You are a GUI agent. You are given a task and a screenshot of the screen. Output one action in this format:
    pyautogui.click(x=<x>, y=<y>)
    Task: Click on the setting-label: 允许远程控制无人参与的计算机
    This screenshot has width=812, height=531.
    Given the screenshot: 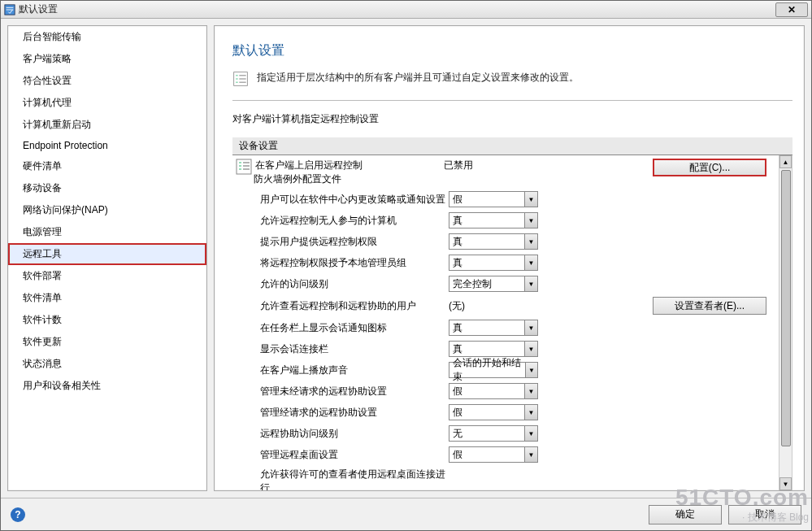 What is the action you would take?
    pyautogui.click(x=354, y=221)
    